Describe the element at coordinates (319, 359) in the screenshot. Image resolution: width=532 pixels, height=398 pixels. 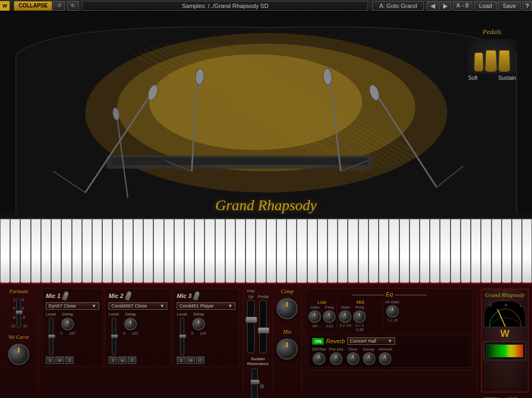
I see `er-tail-knob` at that location.